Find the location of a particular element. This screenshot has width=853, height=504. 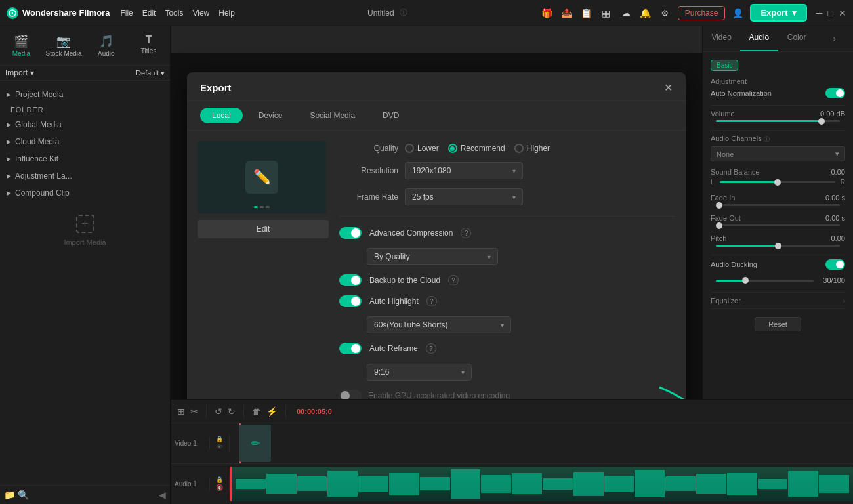

modal-close-button: ✕ is located at coordinates (668, 88).